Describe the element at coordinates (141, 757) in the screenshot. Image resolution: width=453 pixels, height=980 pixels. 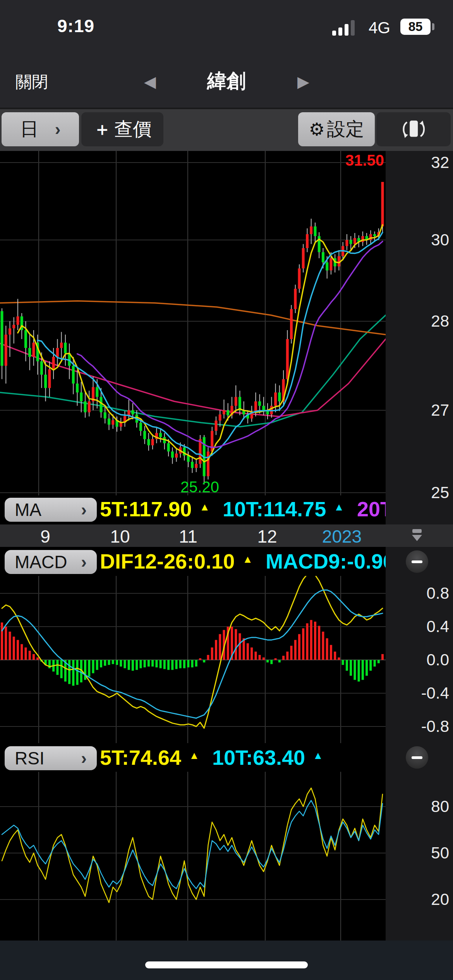
I see `rsi5-value: 5T:74.64` at that location.